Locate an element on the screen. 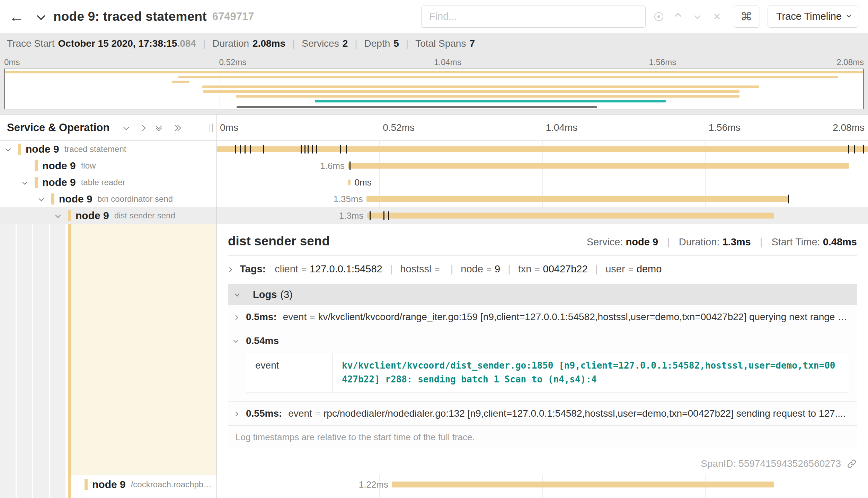 The image size is (868, 498). minimap-axis-label: 0ms is located at coordinates (12, 62).